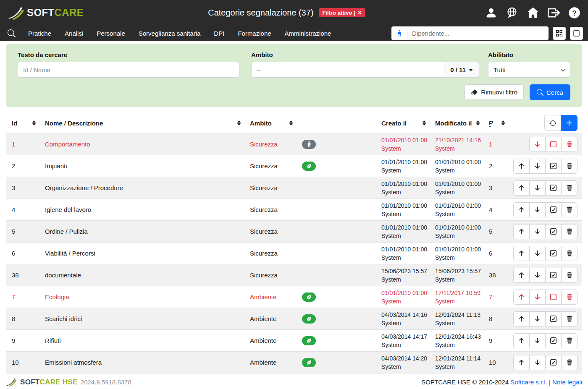 The height and width of the screenshot is (389, 588). What do you see at coordinates (142, 297) in the screenshot?
I see `cell-name: Ecologia` at bounding box center [142, 297].